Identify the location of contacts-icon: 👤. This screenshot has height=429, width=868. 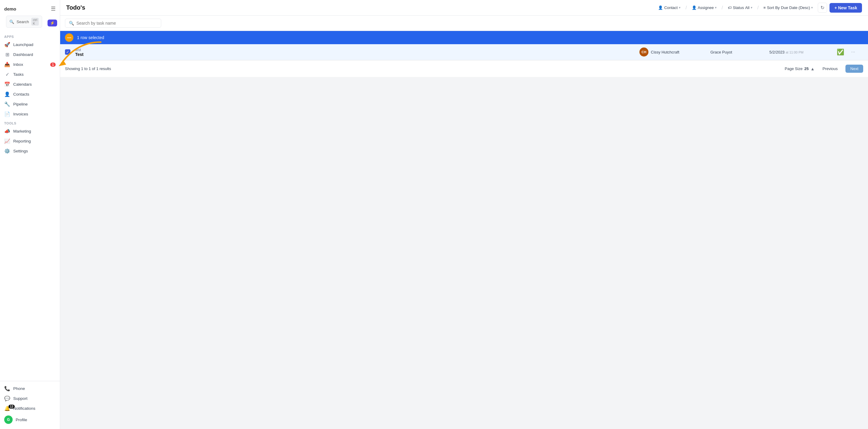
(7, 94).